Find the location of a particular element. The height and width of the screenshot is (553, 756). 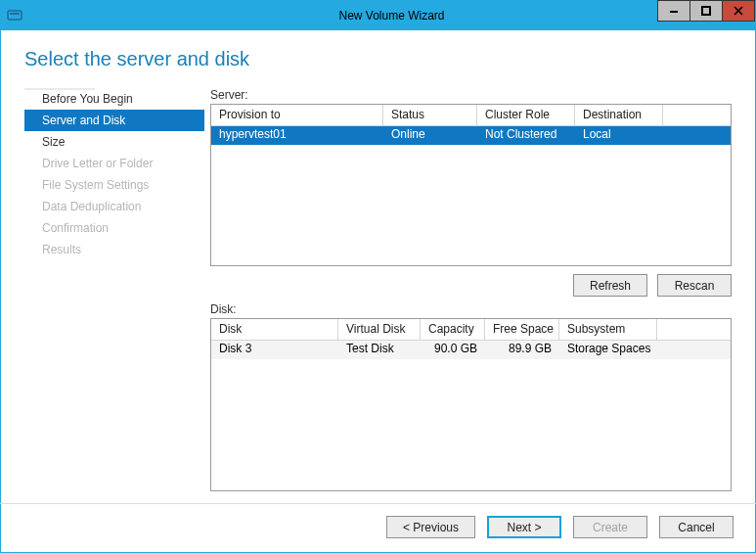

nav-step-1: Server and Disk is located at coordinates (114, 120).